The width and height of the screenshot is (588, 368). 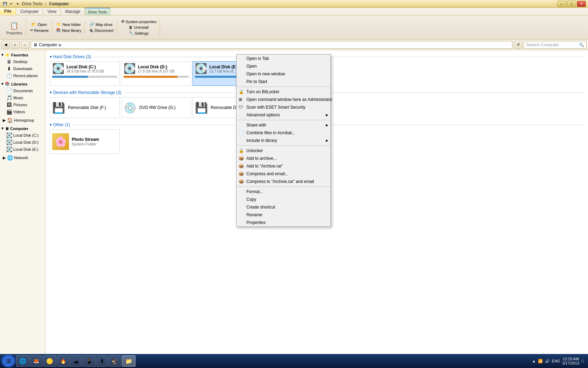 I want to click on sidebar-item-network: ▶ 🌐 Network, so click(x=22, y=158).